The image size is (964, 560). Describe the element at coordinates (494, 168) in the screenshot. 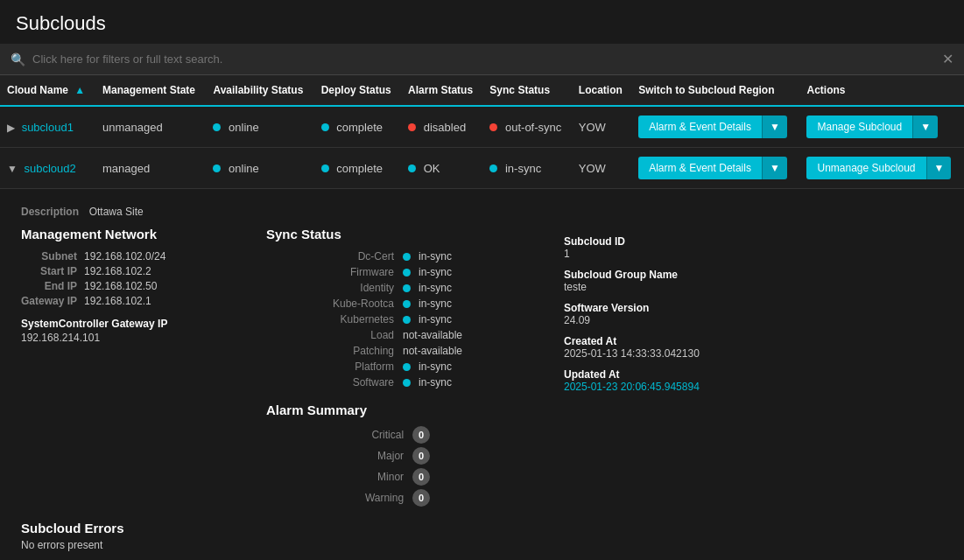

I see `sync-dot-subcloud2` at that location.